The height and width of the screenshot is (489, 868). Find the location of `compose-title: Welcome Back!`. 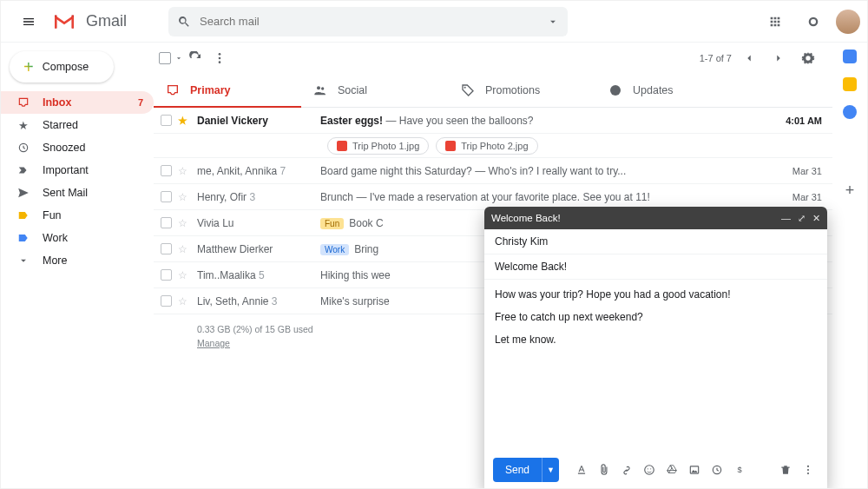

compose-title: Welcome Back! is located at coordinates (526, 218).